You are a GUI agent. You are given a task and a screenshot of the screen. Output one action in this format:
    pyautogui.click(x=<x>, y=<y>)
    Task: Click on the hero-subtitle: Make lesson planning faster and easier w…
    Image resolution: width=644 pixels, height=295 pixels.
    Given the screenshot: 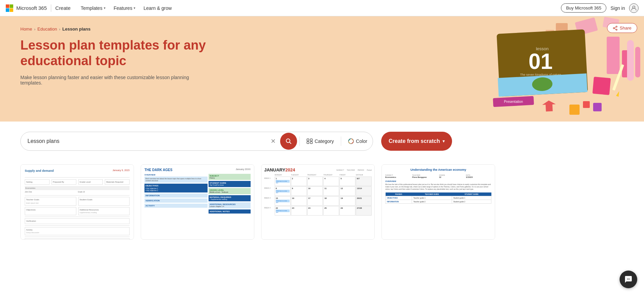 What is the action you would take?
    pyautogui.click(x=112, y=80)
    